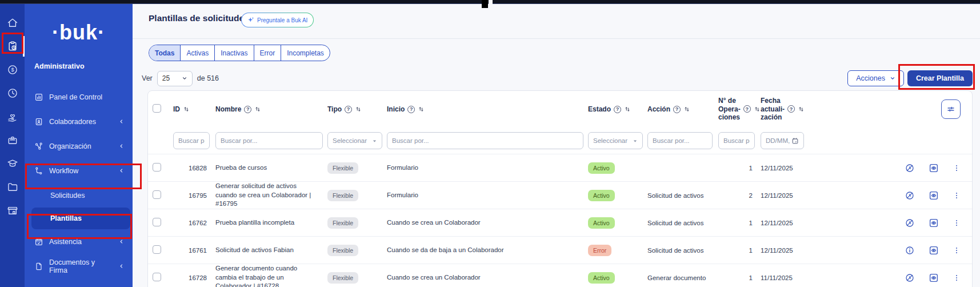 The width and height of the screenshot is (980, 287). What do you see at coordinates (560, 222) in the screenshot?
I see `table-row: 16762 Prueba plantilla incompleta Flexib…` at bounding box center [560, 222].